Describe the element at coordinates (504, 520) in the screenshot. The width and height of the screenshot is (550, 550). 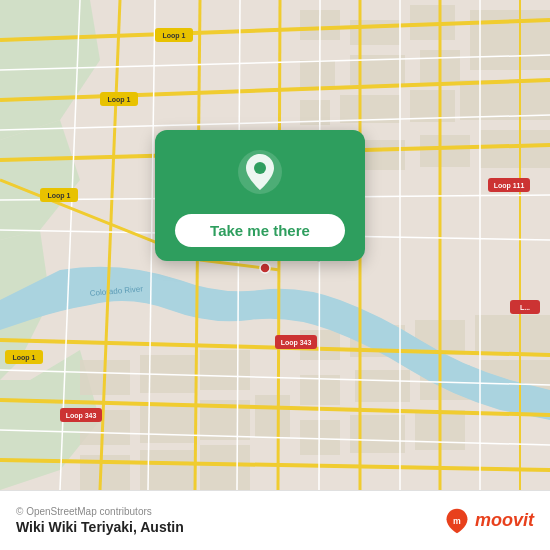
I see `moovit-label: moovit` at that location.